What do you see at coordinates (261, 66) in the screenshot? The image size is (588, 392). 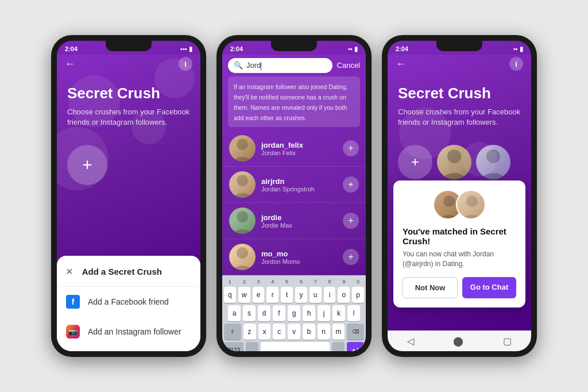 I see `cursor` at bounding box center [261, 66].